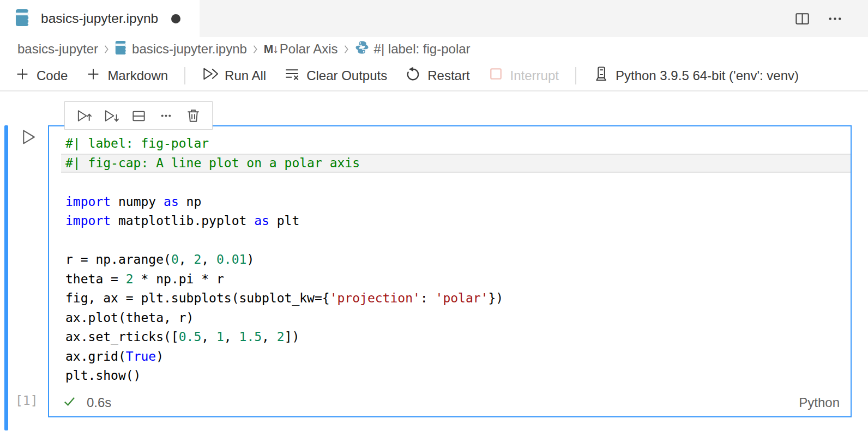  Describe the element at coordinates (456, 280) in the screenshot. I see `code-line: theta = 2 * np.pi * r` at that location.